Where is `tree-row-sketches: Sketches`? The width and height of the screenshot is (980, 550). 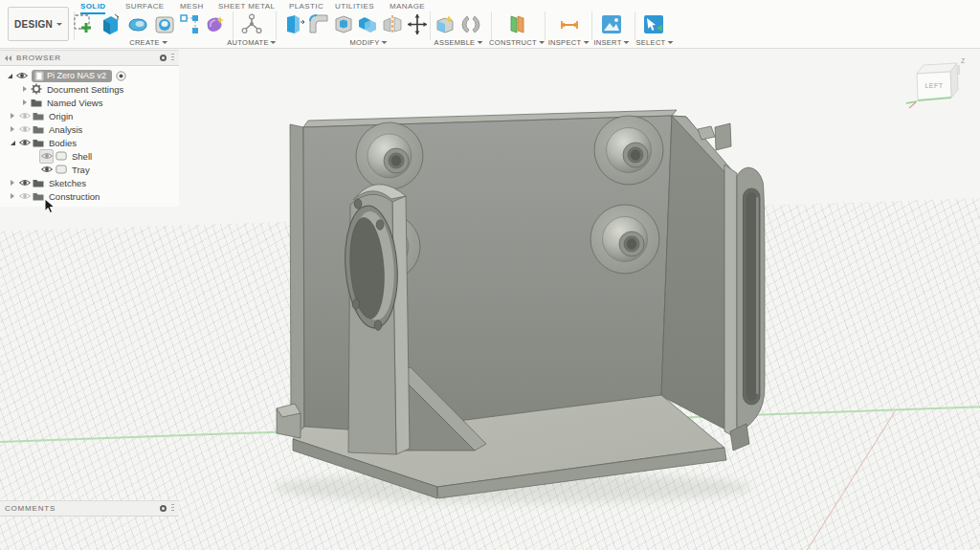
tree-row-sketches: Sketches is located at coordinates (90, 183).